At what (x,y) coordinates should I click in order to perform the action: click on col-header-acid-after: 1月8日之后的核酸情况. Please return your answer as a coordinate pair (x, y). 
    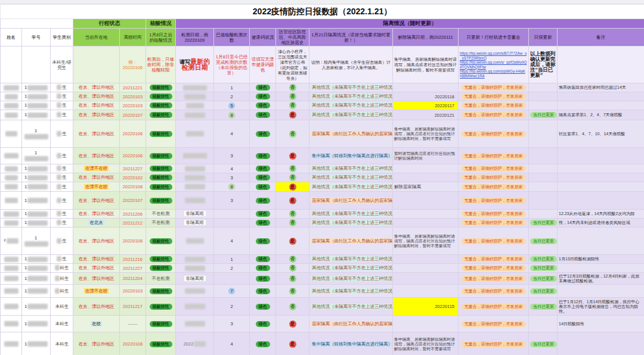
    Looking at the image, I should click on (161, 38).